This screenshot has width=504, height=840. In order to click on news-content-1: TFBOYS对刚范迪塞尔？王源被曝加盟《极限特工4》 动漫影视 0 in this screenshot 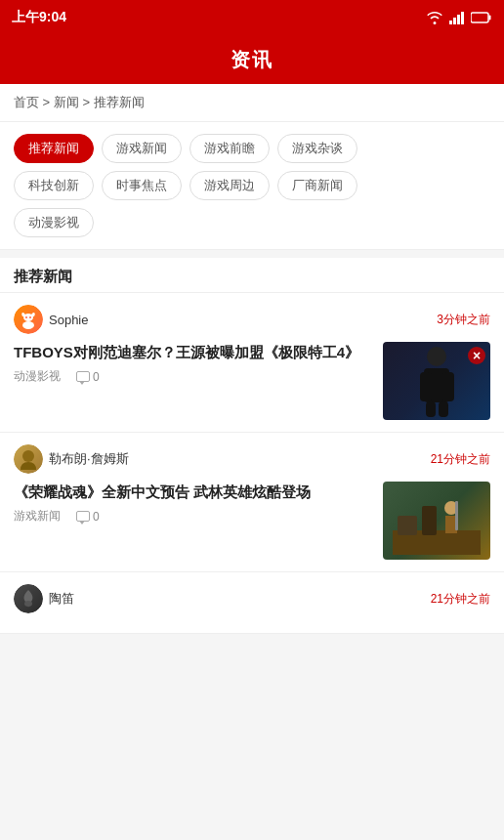, I will do `click(252, 381)`.